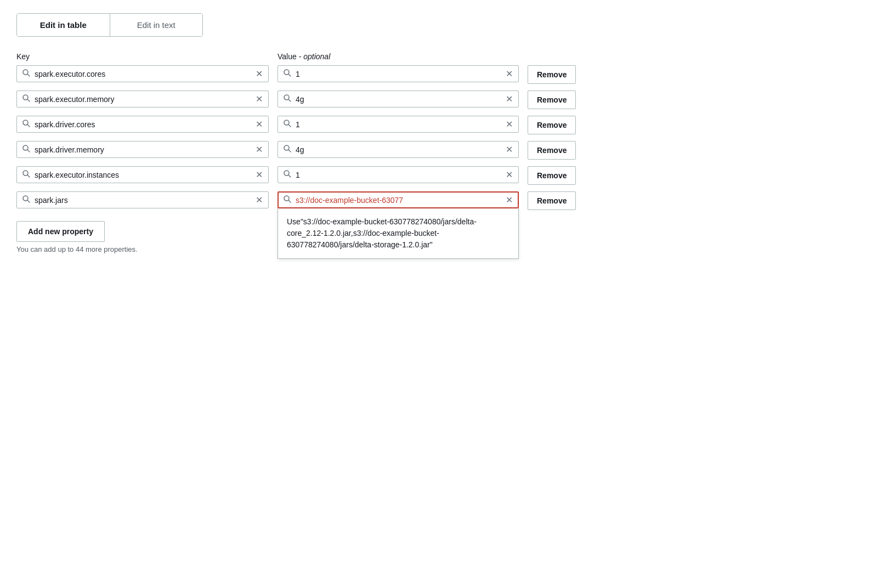 The image size is (872, 588). Describe the element at coordinates (552, 75) in the screenshot. I see `remove-button-1: Remove` at that location.